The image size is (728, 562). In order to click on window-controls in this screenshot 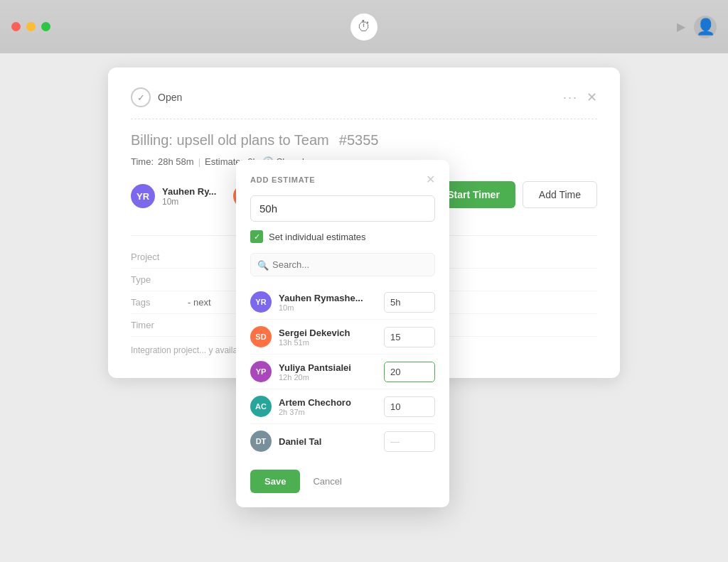, I will do `click(31, 27)`.